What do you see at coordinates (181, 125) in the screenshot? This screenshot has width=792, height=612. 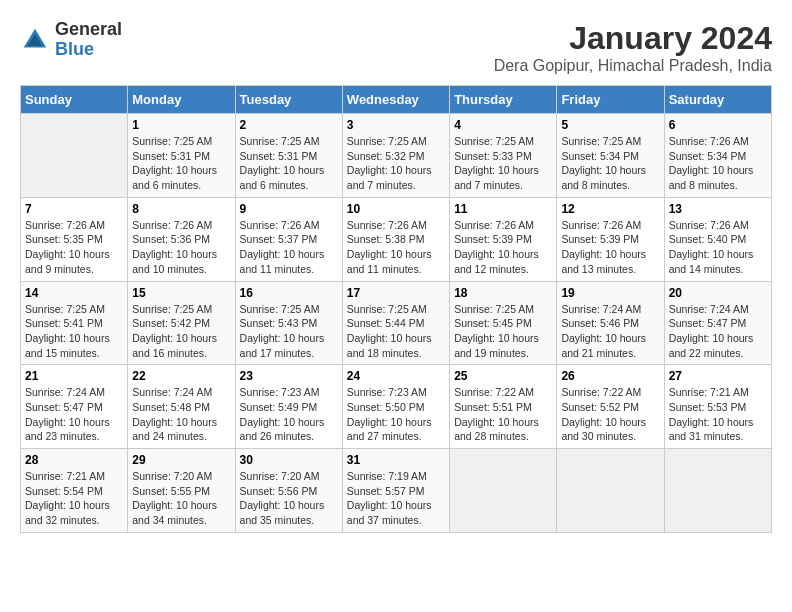 I see `day-number: 1` at bounding box center [181, 125].